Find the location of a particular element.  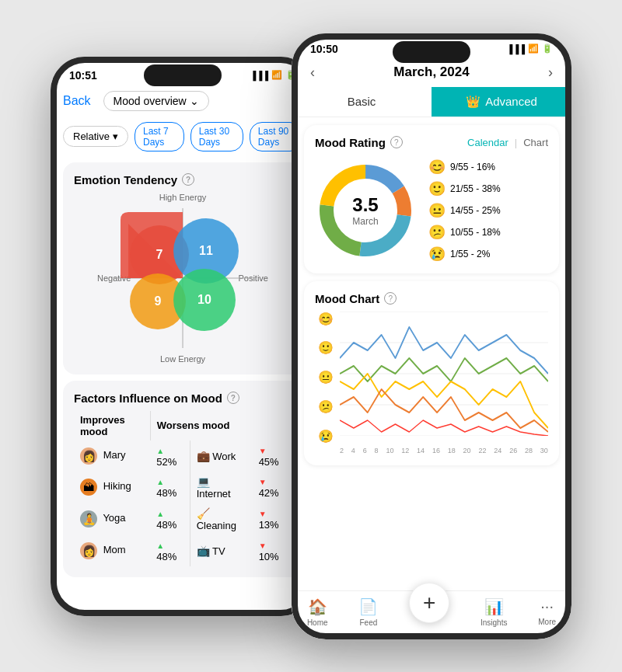

dynamic-island is located at coordinates (183, 75).